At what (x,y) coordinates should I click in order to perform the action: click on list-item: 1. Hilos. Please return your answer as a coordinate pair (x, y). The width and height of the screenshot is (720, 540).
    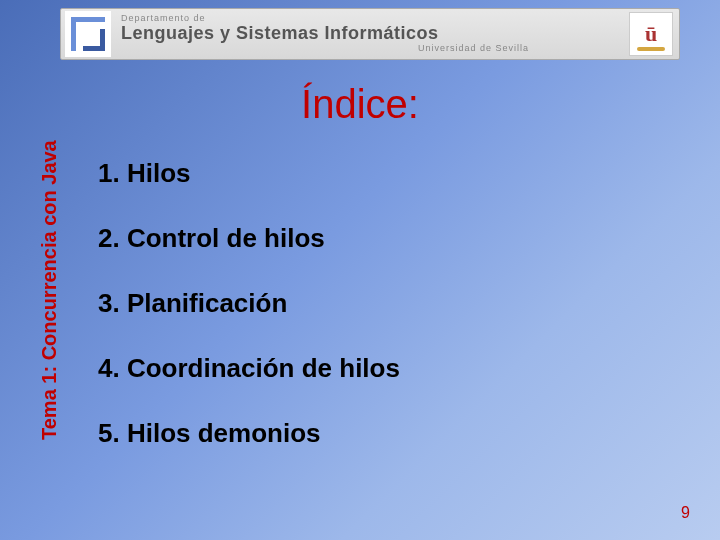
    Looking at the image, I should click on (389, 174).